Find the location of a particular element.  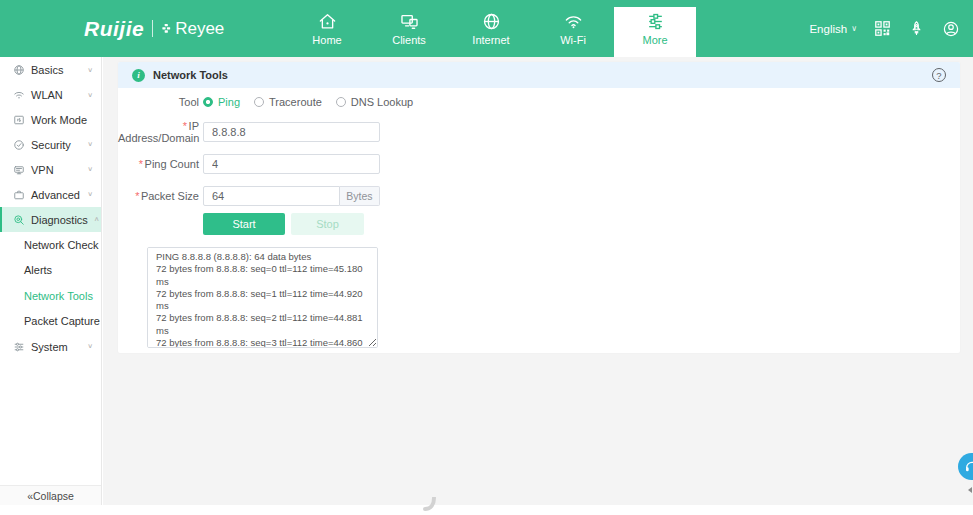

sidebar-item-label: Advanced is located at coordinates (56, 195).